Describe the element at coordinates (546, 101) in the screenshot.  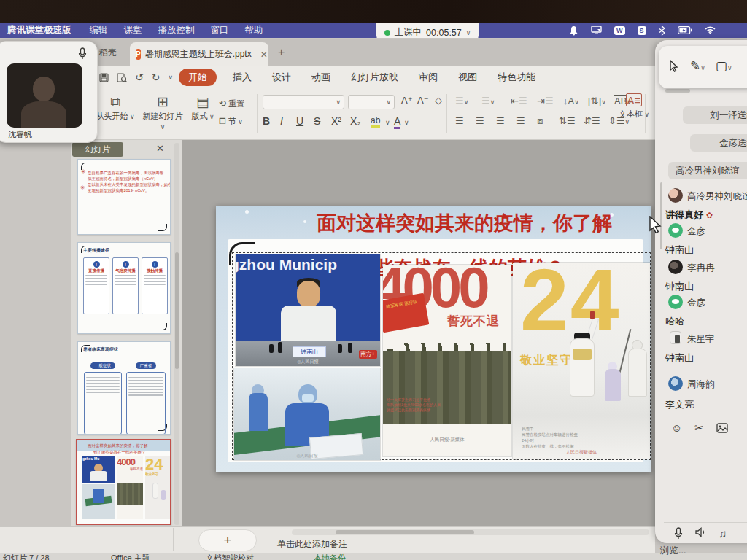
I see `increase-indent-icon: ⇥☰` at that location.